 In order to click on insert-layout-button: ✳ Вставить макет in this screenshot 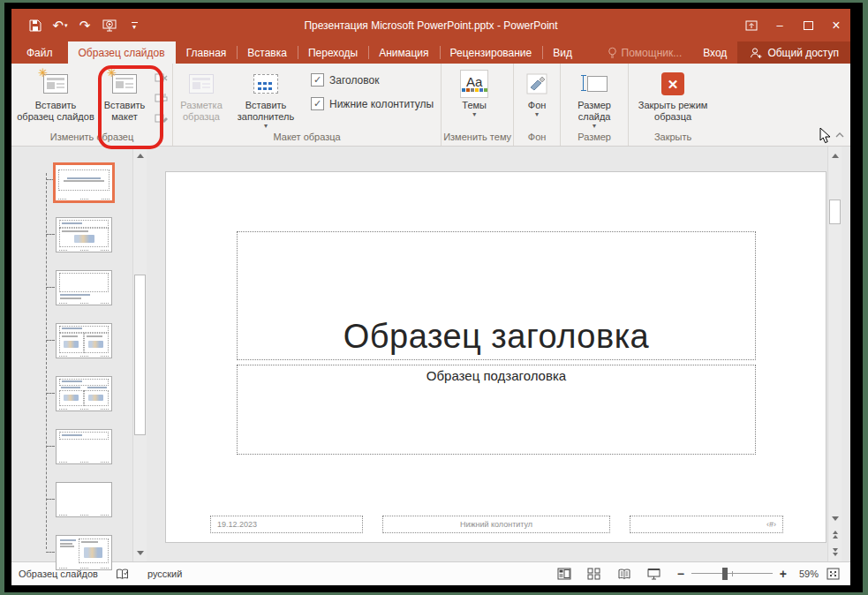, I will do `click(125, 94)`.